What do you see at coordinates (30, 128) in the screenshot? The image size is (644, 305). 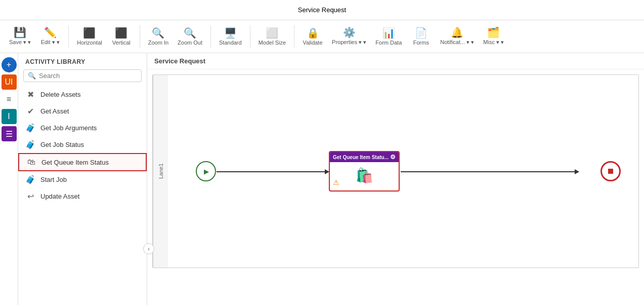 I see `get-job-arguments-icon: 🧳` at bounding box center [30, 128].